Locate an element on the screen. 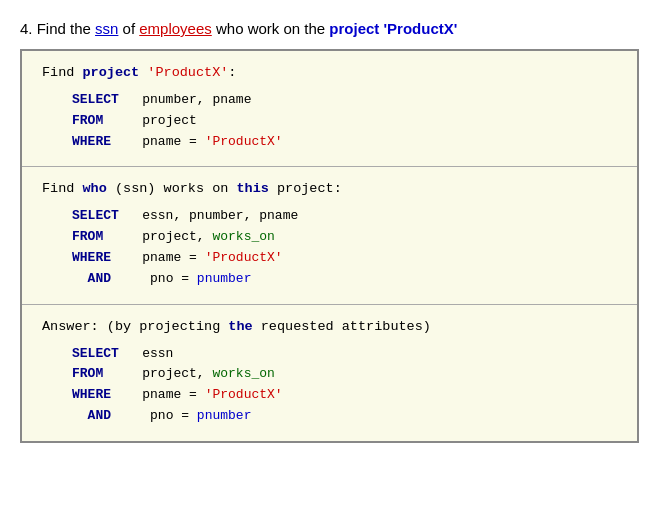 The width and height of the screenshot is (659, 532). project-label: project 'ProductX' is located at coordinates (393, 28).